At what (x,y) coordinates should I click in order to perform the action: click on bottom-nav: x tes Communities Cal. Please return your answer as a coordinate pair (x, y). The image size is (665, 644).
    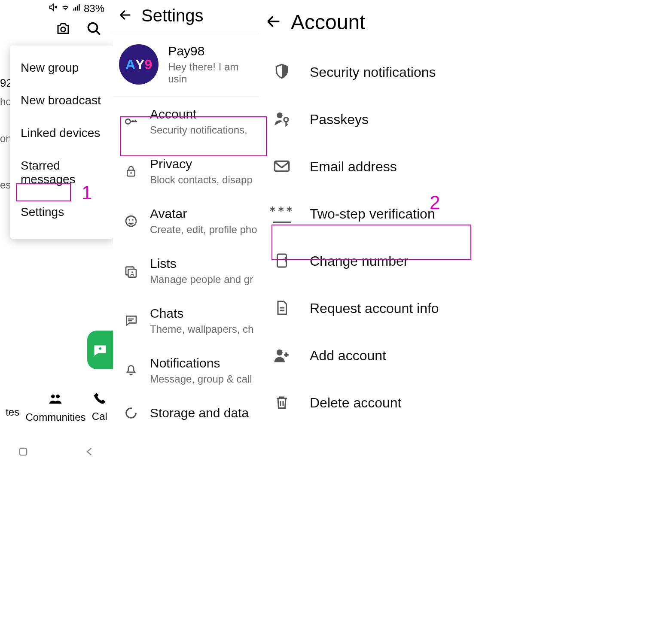
    Looking at the image, I should click on (57, 407).